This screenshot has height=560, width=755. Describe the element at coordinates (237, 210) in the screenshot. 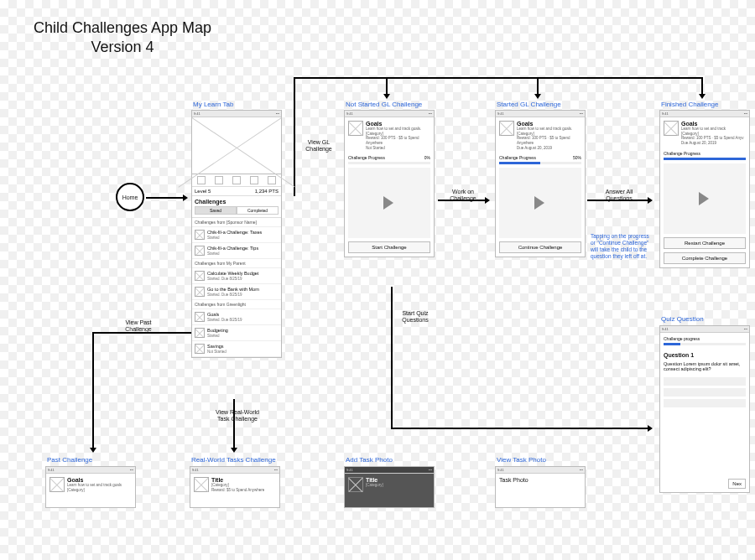

I see `segmented-control: Saved Completed` at that location.